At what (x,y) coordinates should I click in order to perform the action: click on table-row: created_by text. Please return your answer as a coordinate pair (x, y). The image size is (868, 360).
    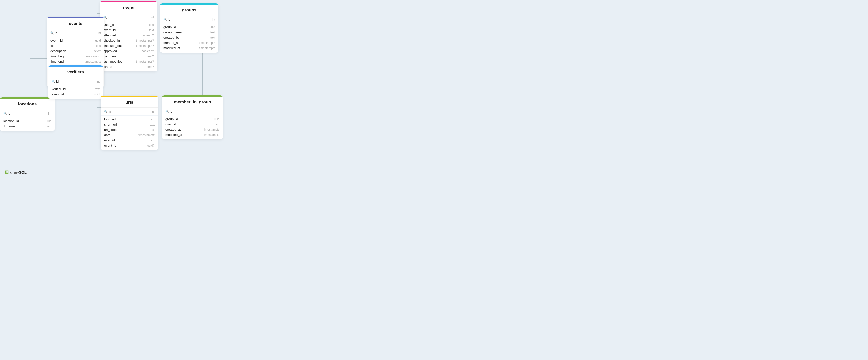
    Looking at the image, I should click on (189, 38).